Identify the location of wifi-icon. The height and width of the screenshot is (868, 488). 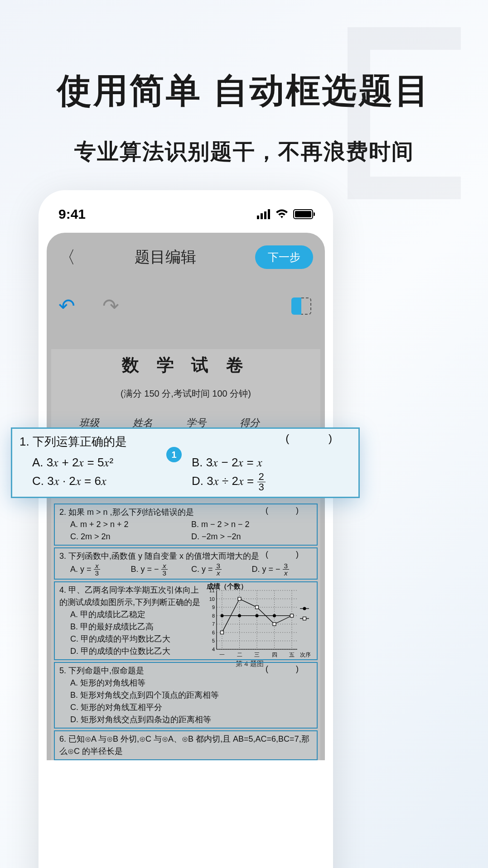
(282, 214).